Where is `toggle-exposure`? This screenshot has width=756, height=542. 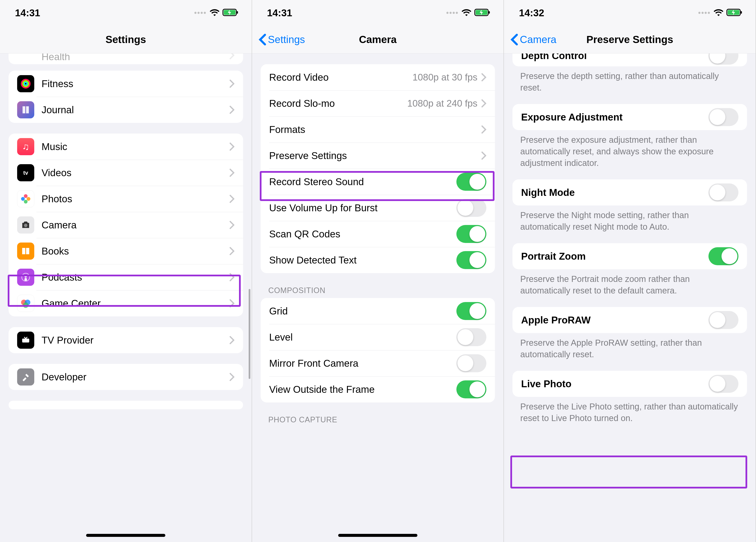
toggle-exposure is located at coordinates (723, 117).